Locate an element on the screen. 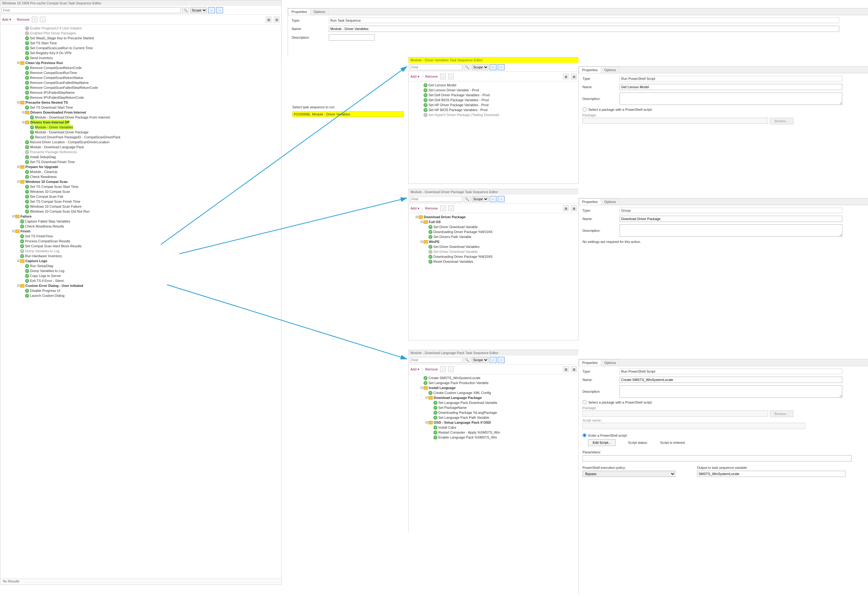  tree-row: ✓Downloading Driver Package %W10X6 is located at coordinates (494, 232).